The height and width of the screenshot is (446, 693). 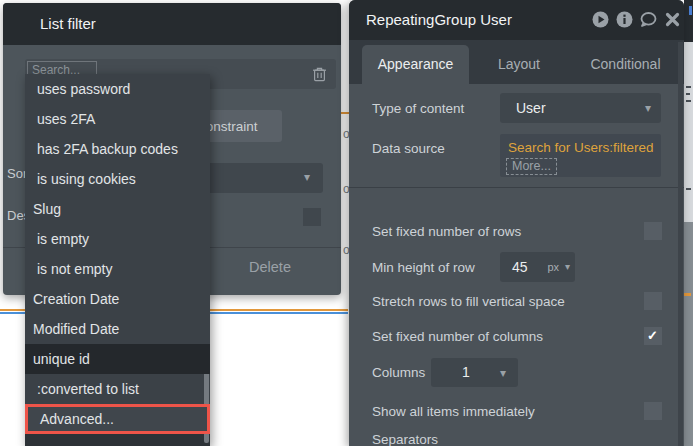 What do you see at coordinates (653, 336) in the screenshot?
I see `set-fixed-columns-checkbox` at bounding box center [653, 336].